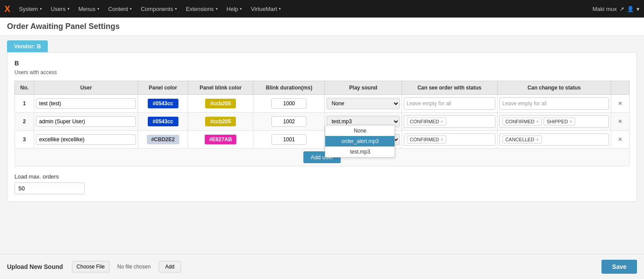  I want to click on row2-sound-cell: None order_alert.mp3 test.mp3 None order…, so click(363, 122).